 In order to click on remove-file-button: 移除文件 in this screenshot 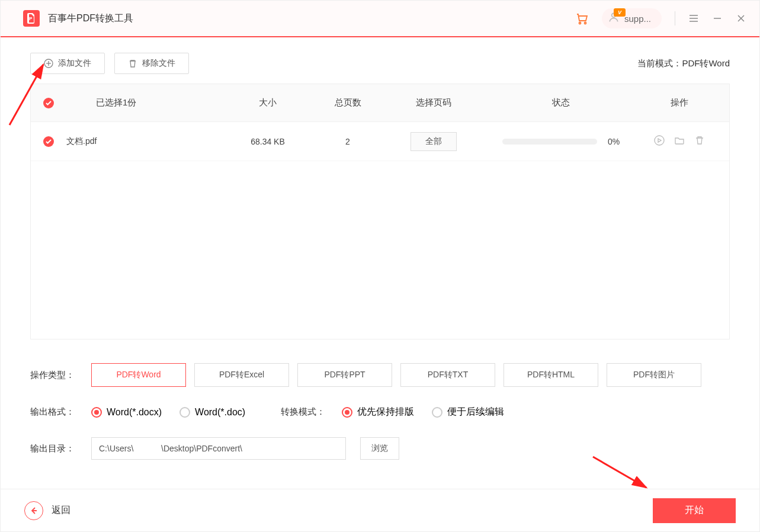, I will do `click(152, 63)`.